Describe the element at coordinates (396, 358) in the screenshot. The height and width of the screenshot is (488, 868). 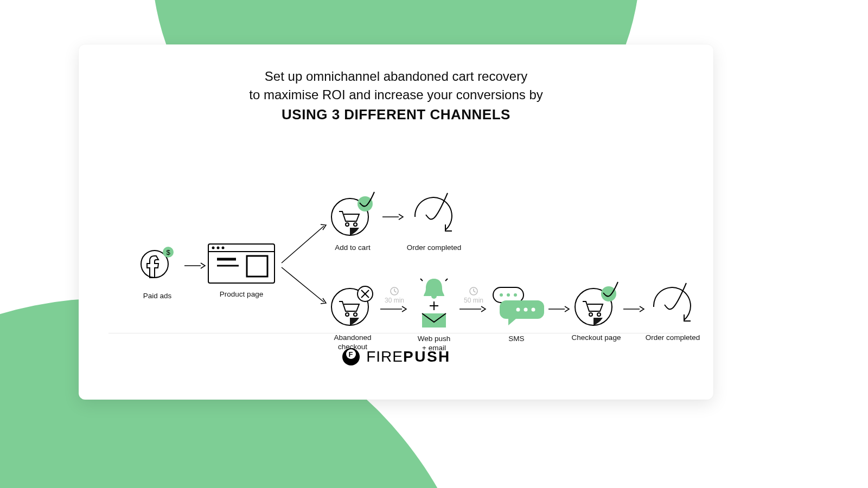
I see `brand-logo: F FIREPUSH` at that location.